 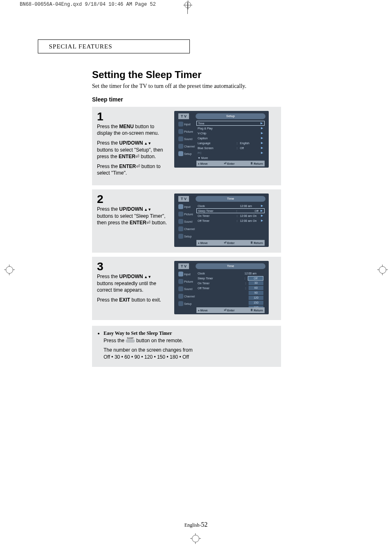 What do you see at coordinates (231, 116) in the screenshot?
I see `tv-menu-title: Setup` at bounding box center [231, 116].